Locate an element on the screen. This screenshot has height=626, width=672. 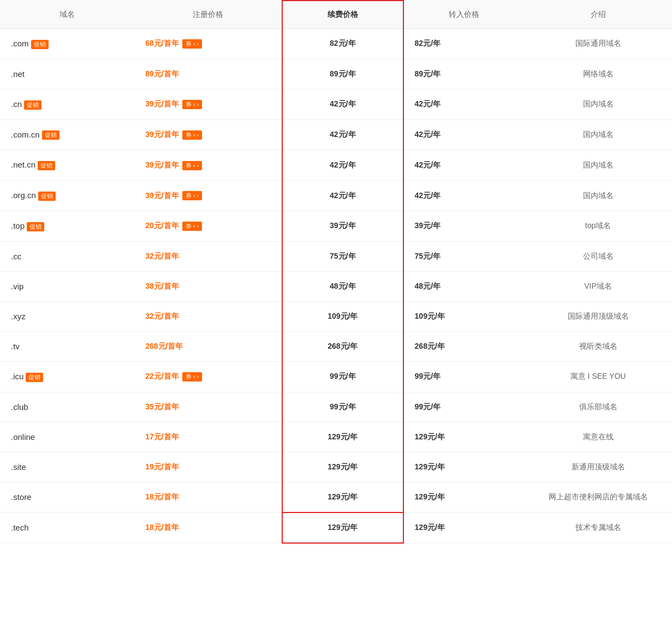
cell-renew-price: 42元/年 is located at coordinates (343, 104).